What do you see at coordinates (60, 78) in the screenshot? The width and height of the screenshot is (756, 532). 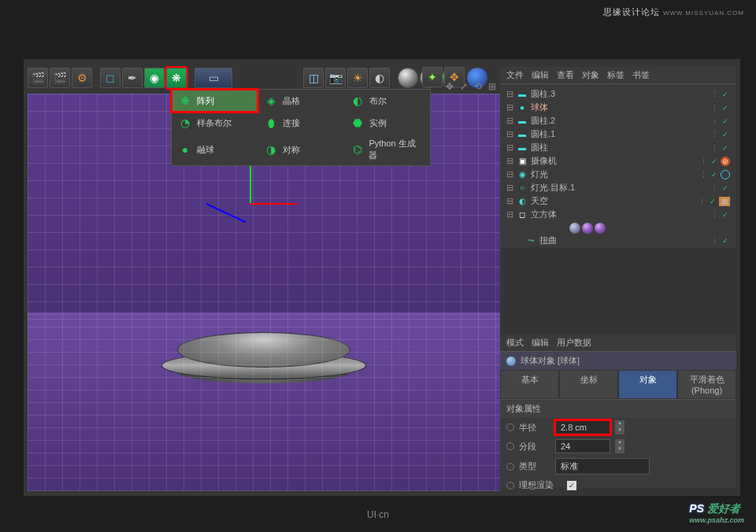 I see `render-pv-button: 🎬` at bounding box center [60, 78].